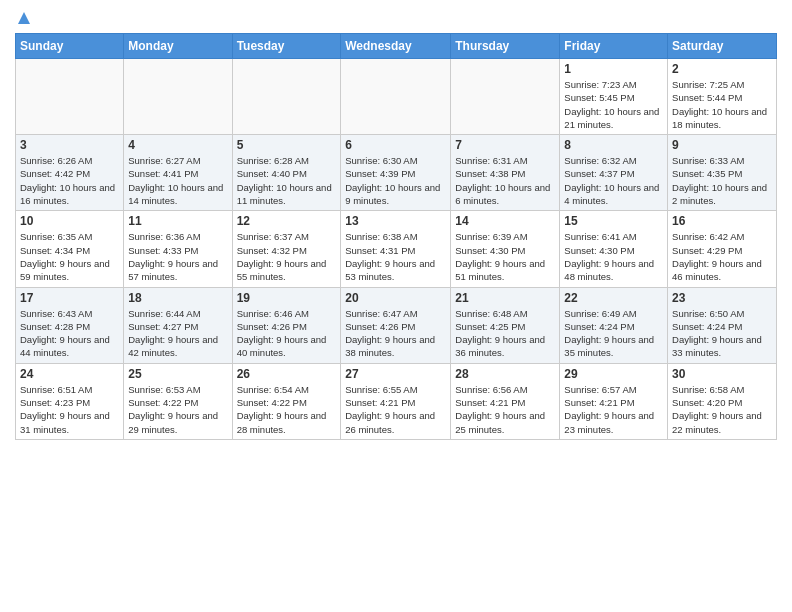 The image size is (792, 612). What do you see at coordinates (722, 180) in the screenshot?
I see `day-info: Sunrise: 6:33 AM Sunset: 4:35 PM Dayligh…` at bounding box center [722, 180].